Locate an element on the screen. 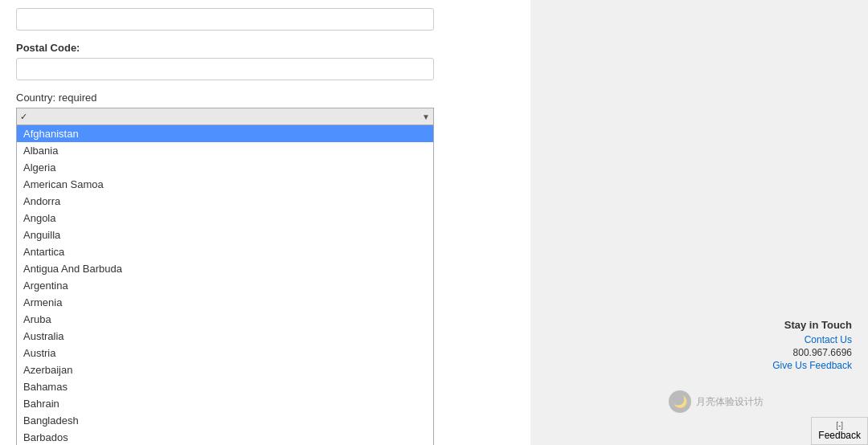  feedback-label: Feedback is located at coordinates (839, 435).